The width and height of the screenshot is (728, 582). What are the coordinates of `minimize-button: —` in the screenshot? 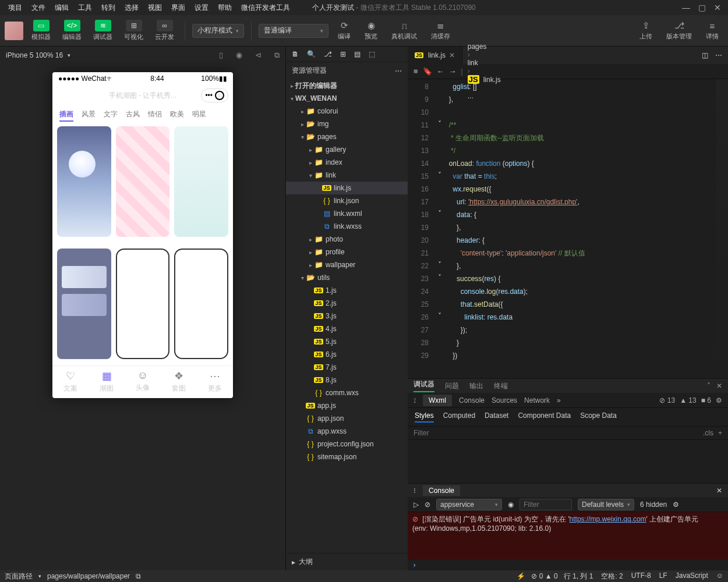 It's located at (686, 8).